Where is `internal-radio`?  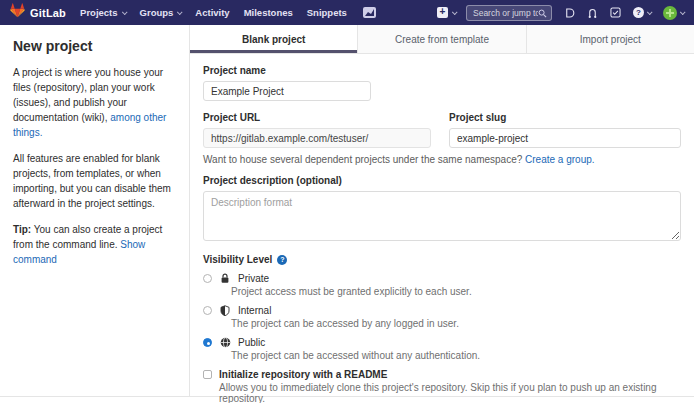
internal-radio is located at coordinates (208, 310).